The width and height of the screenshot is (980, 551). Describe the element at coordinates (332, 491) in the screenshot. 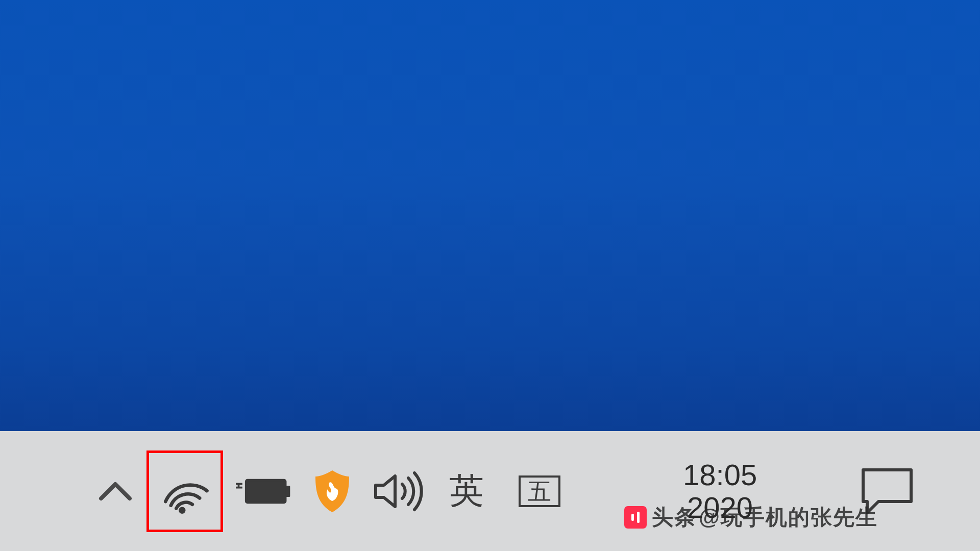

I see `firewall-shield-icon` at that location.